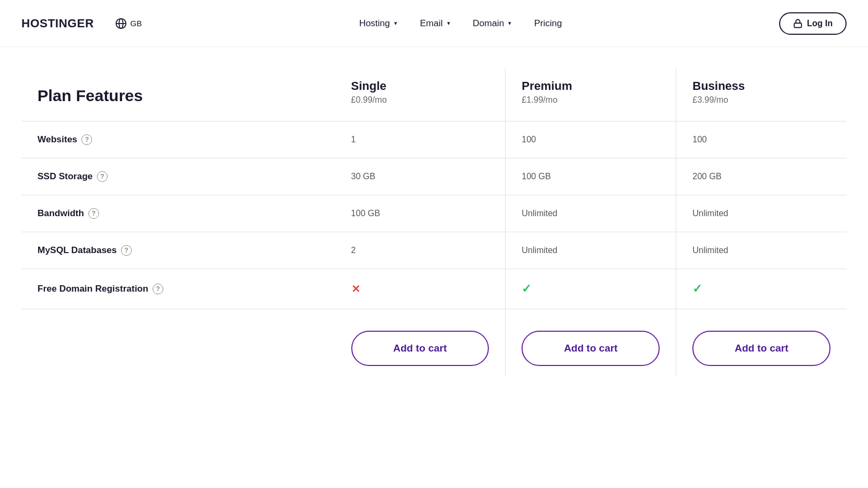  What do you see at coordinates (798, 24) in the screenshot?
I see `lock-icon` at bounding box center [798, 24].